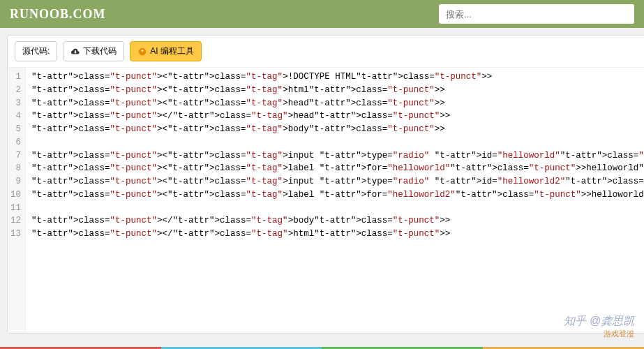 The height and width of the screenshot is (349, 644). Describe the element at coordinates (599, 334) in the screenshot. I see `watermark-sub: 游戏登澄` at that location.